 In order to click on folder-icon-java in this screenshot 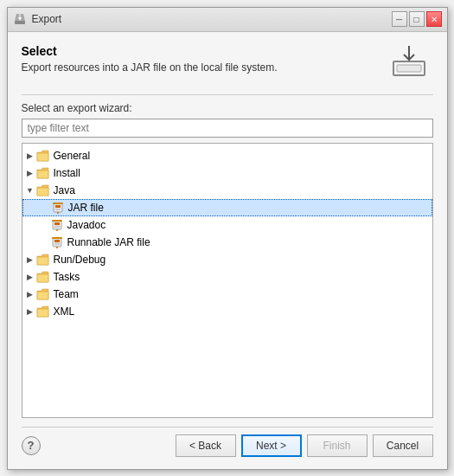, I will do `click(43, 190)`.